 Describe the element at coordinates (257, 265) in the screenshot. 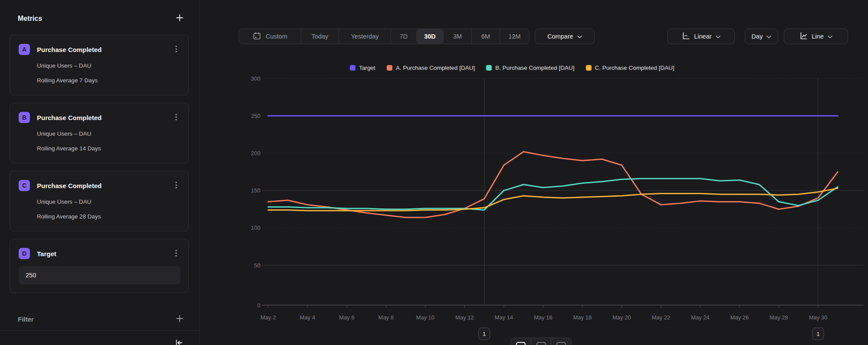

I see `y-axis-label: 50` at that location.